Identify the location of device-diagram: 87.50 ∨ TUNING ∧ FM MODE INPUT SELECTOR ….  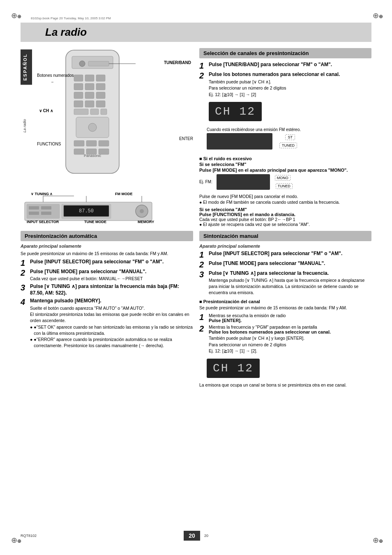
(107, 210).